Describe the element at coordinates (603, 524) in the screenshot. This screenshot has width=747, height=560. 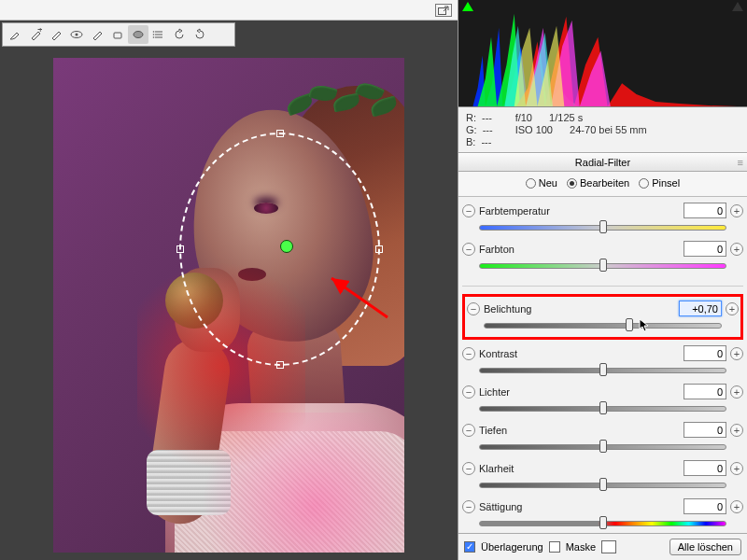
I see `slider-track-saturation` at that location.